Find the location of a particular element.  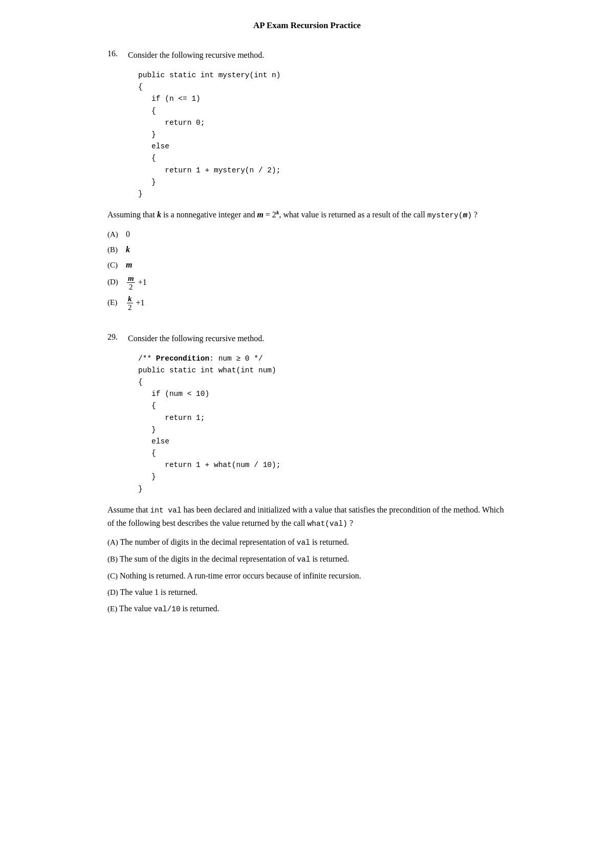

choice-29-b: (B) The sum of the digits in the decimal… is located at coordinates (307, 560).